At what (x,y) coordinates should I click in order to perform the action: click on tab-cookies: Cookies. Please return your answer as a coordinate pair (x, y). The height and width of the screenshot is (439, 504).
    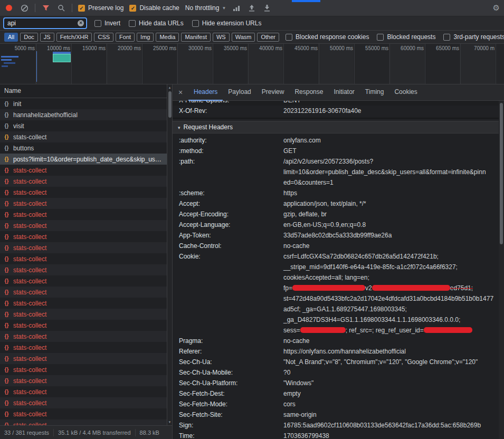
    Looking at the image, I should click on (405, 93).